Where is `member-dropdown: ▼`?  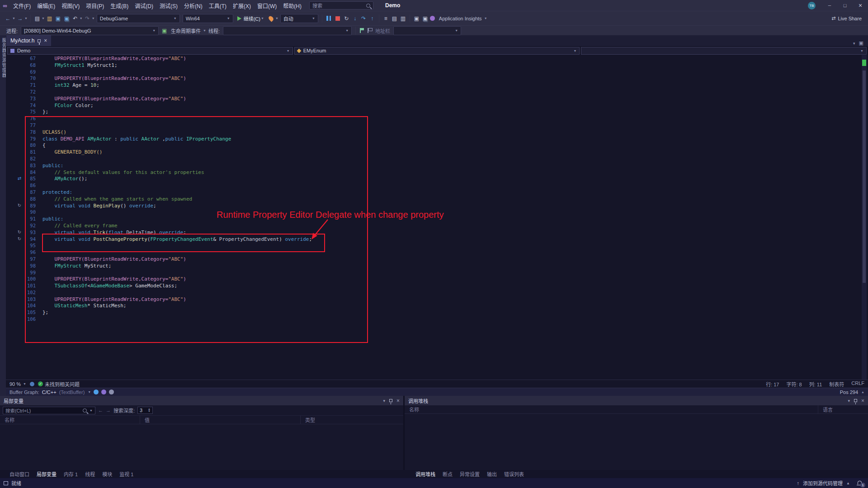
member-dropdown: ▼ is located at coordinates (724, 51).